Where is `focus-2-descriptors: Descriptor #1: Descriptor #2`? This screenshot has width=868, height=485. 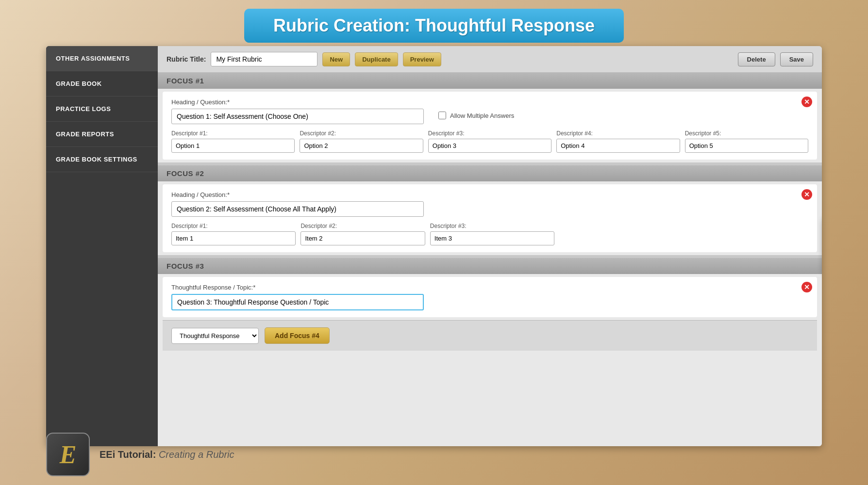
focus-2-descriptors: Descriptor #1: Descriptor #2 is located at coordinates (490, 234).